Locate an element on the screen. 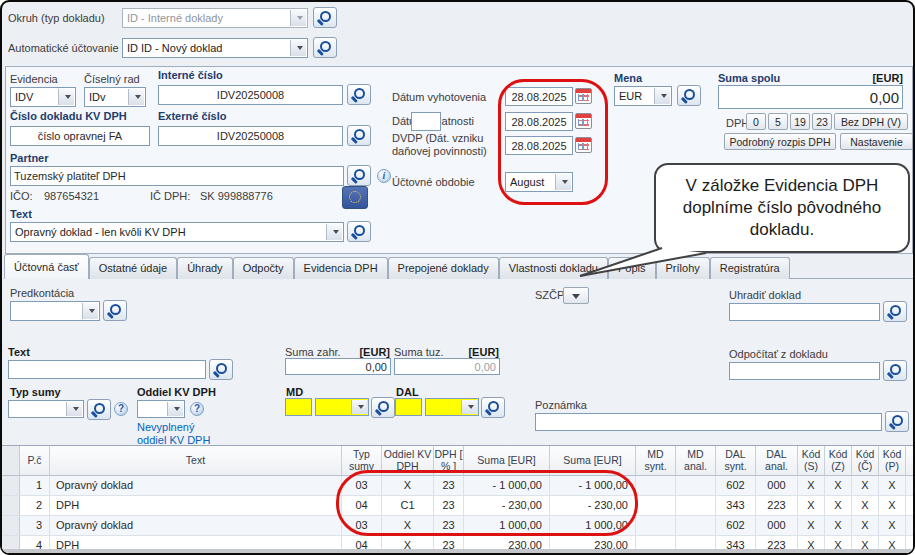 The height and width of the screenshot is (555, 915). suma-tuz-input is located at coordinates (447, 366).